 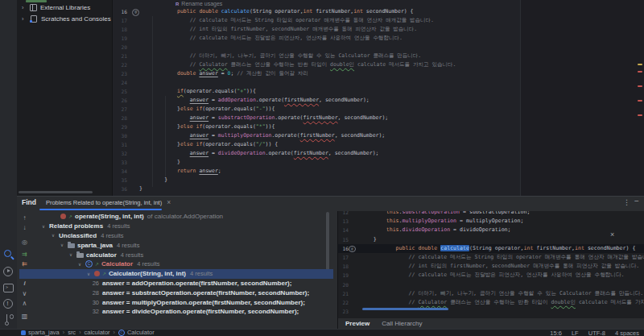 What do you see at coordinates (185, 255) in the screenshot?
I see `tree-node: ∨calculator4 results` at bounding box center [185, 255].